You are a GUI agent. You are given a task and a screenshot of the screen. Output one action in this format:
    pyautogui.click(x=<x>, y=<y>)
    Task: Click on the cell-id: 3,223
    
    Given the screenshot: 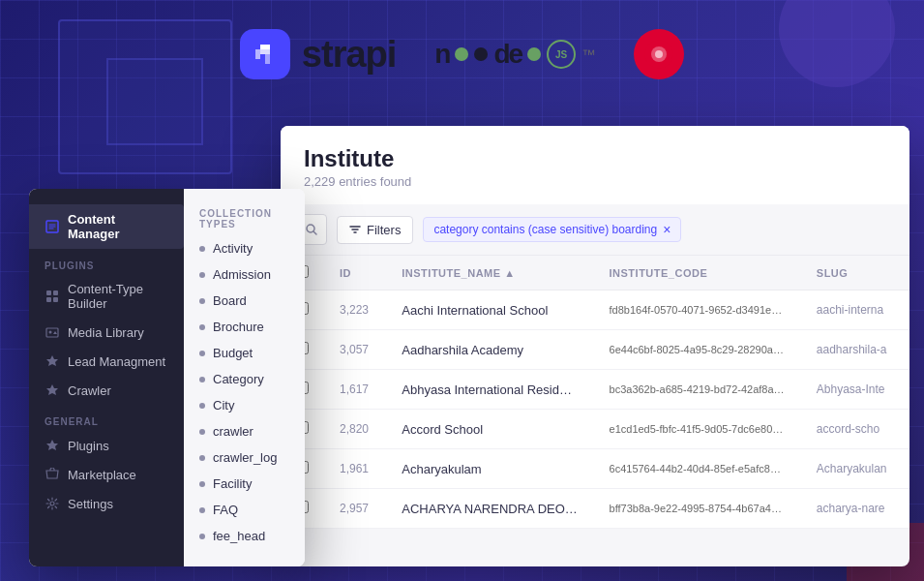 What is the action you would take?
    pyautogui.click(x=355, y=310)
    